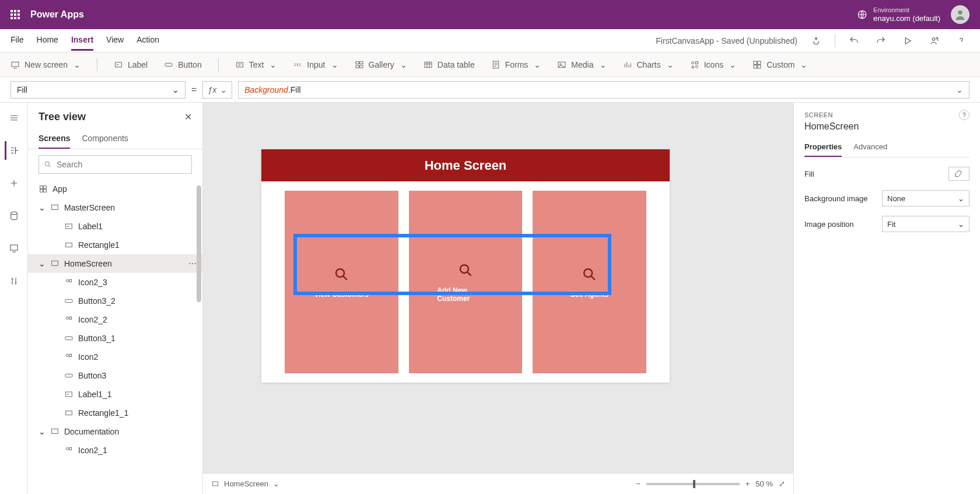 The width and height of the screenshot is (980, 494). I want to click on tree-node-rectangle1: Rectangle1, so click(116, 245).